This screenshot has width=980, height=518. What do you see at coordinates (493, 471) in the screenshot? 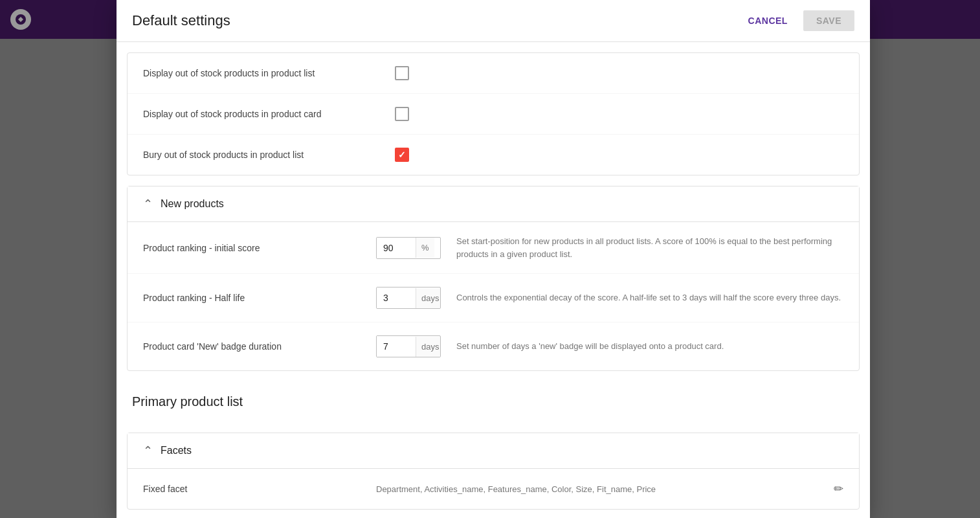
I see `facets-section: ⌃ Facets Fixed facet Department, Activit…` at bounding box center [493, 471].